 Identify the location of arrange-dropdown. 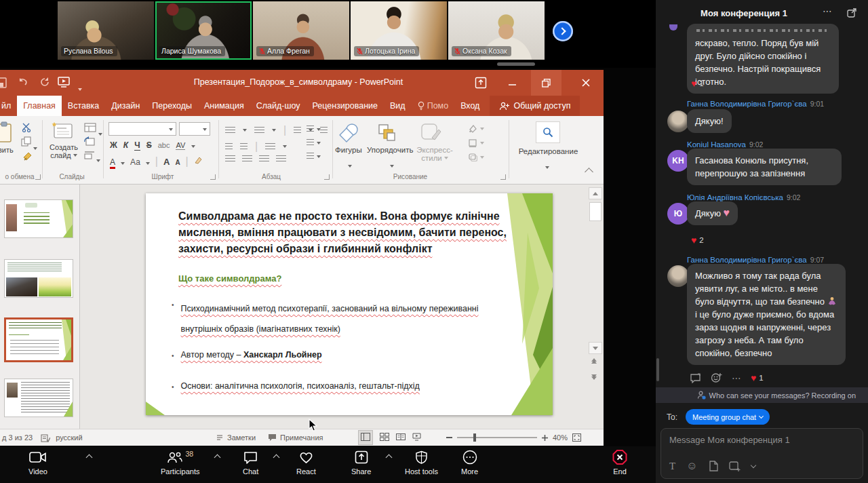
(392, 164).